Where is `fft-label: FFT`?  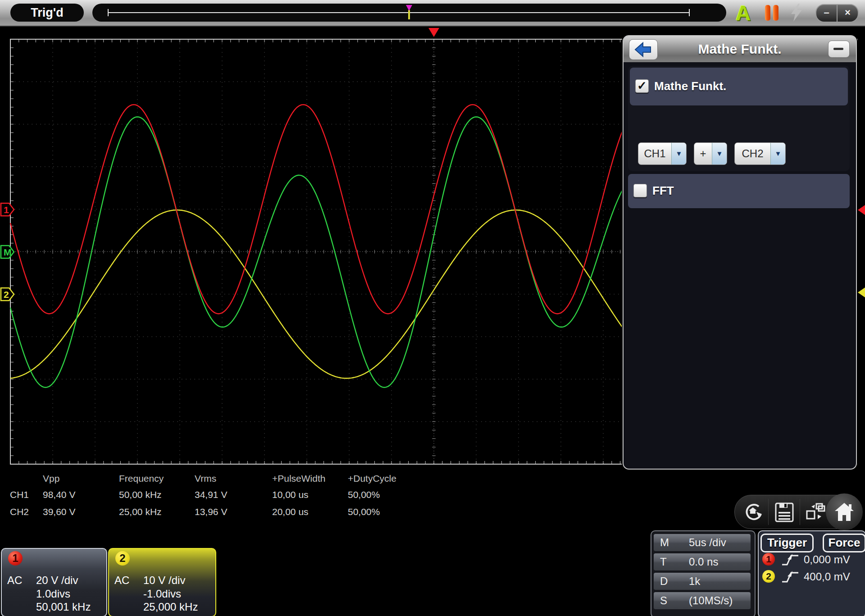
fft-label: FFT is located at coordinates (663, 191).